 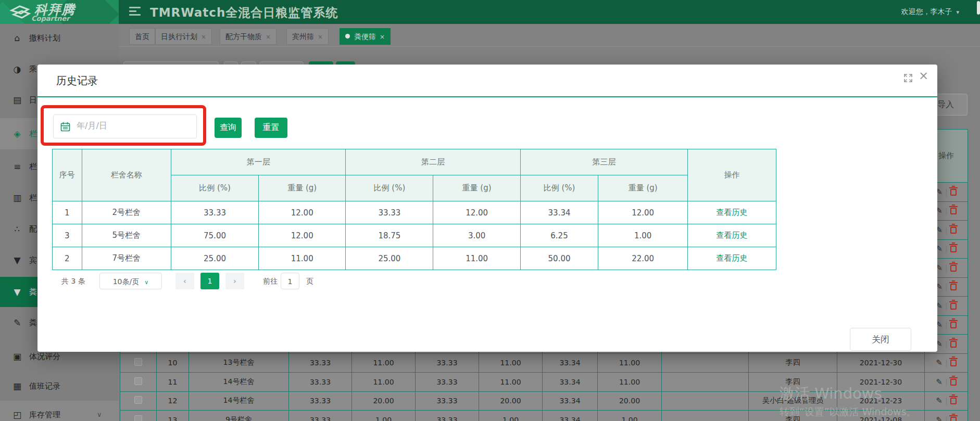 I want to click on background-table-row: 1214号栏舍33.3320.0033.3320.0033.3420.00吴小白…, so click(x=544, y=401).